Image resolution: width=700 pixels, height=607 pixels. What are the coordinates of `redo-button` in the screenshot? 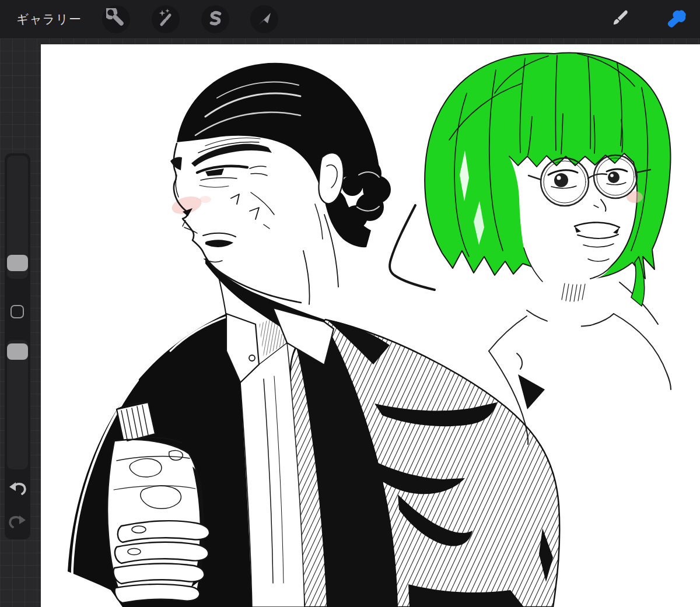 It's located at (18, 522).